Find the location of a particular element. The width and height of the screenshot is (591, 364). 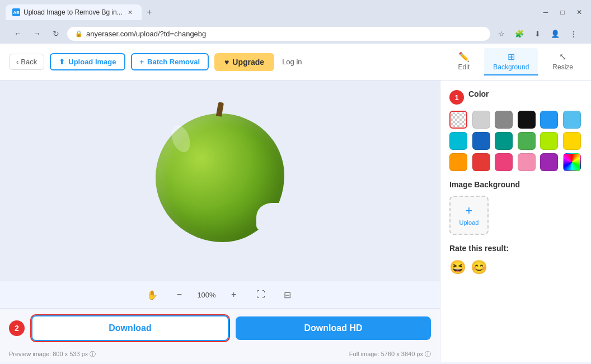

color-swatch-teal is located at coordinates (504, 141).